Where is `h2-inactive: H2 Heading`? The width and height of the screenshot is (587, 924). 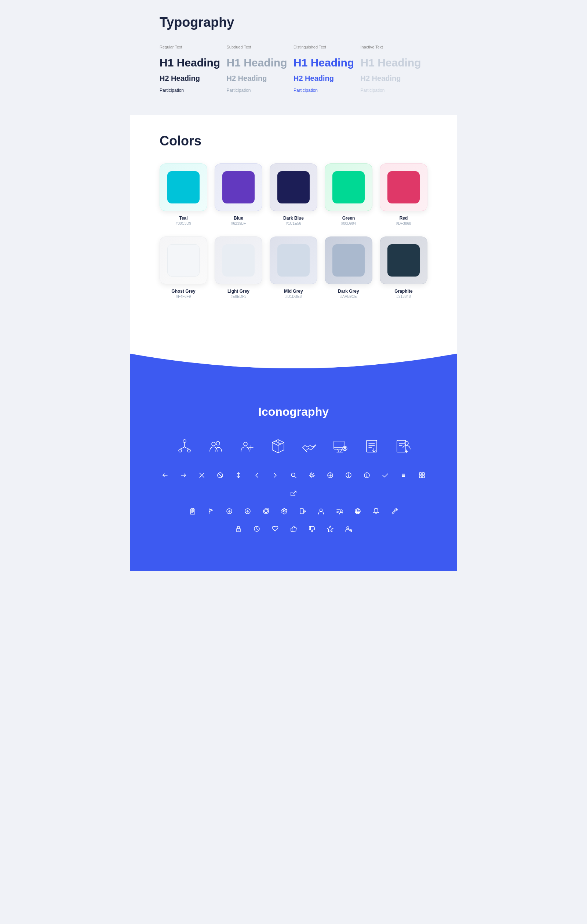 h2-inactive: H2 Heading is located at coordinates (393, 78).